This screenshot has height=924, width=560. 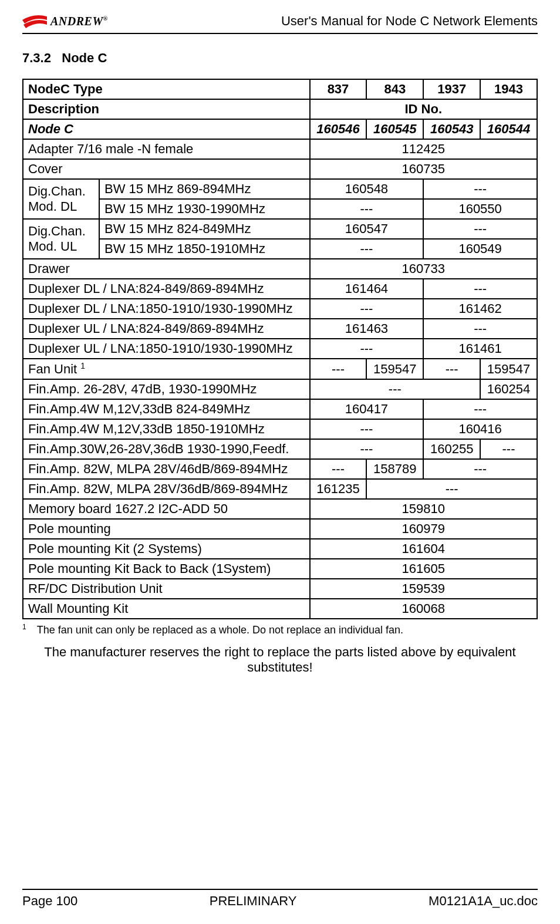 I want to click on cell-label: Adapter 7/16 male -N female, so click(x=167, y=149).